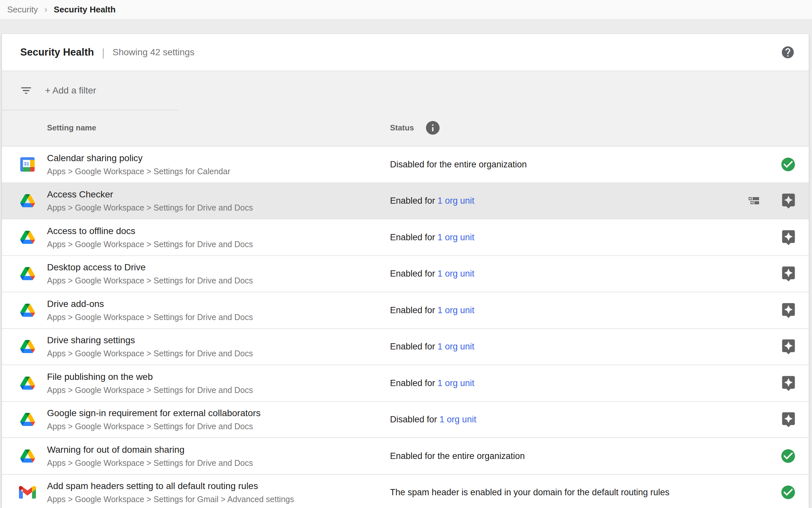  What do you see at coordinates (150, 194) in the screenshot?
I see `setting-name: Access Checker` at bounding box center [150, 194].